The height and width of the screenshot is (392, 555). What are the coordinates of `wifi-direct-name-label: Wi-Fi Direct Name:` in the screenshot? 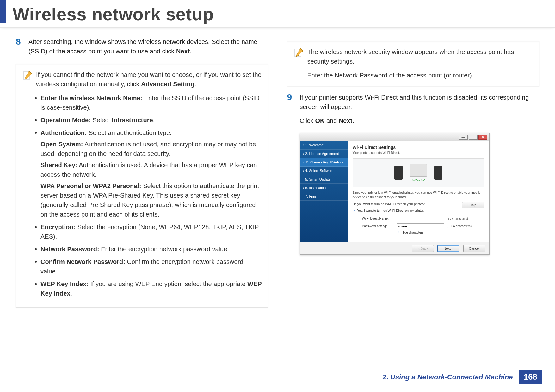 It's located at (379, 219).